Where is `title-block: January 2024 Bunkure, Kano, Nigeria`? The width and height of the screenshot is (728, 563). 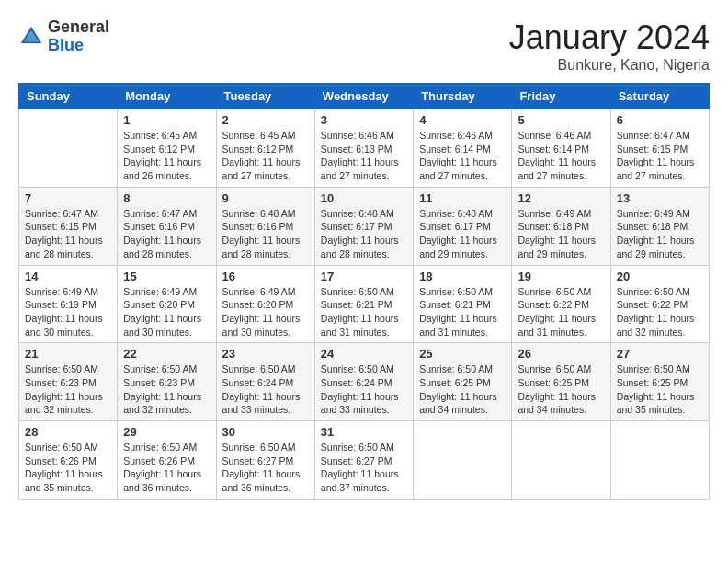
title-block: January 2024 Bunkure, Kano, Nigeria is located at coordinates (609, 46).